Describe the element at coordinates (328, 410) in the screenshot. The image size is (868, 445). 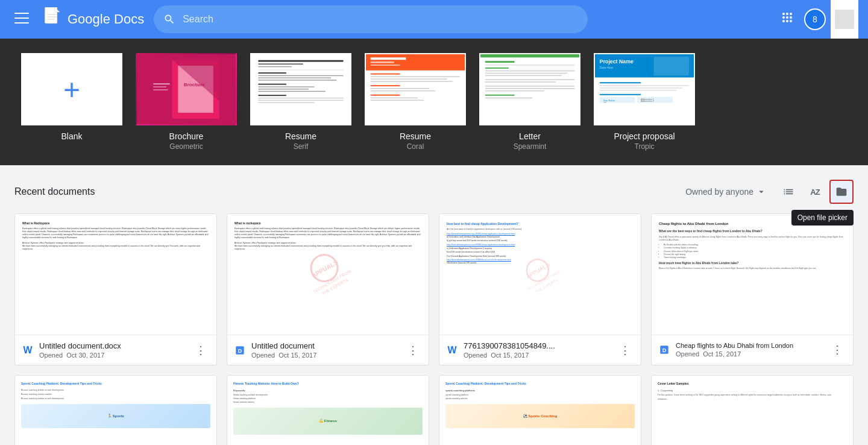
I see `doc-preview: Fitness Tracking Website: How to Build O…` at that location.